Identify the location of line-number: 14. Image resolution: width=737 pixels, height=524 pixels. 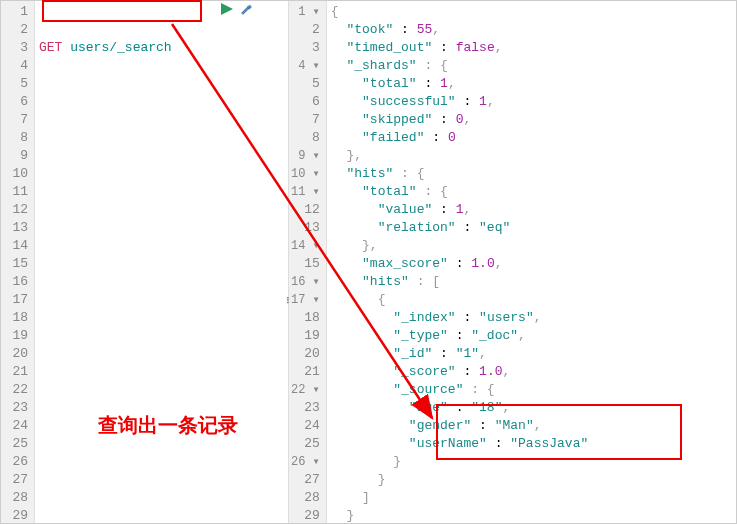
(16, 246).